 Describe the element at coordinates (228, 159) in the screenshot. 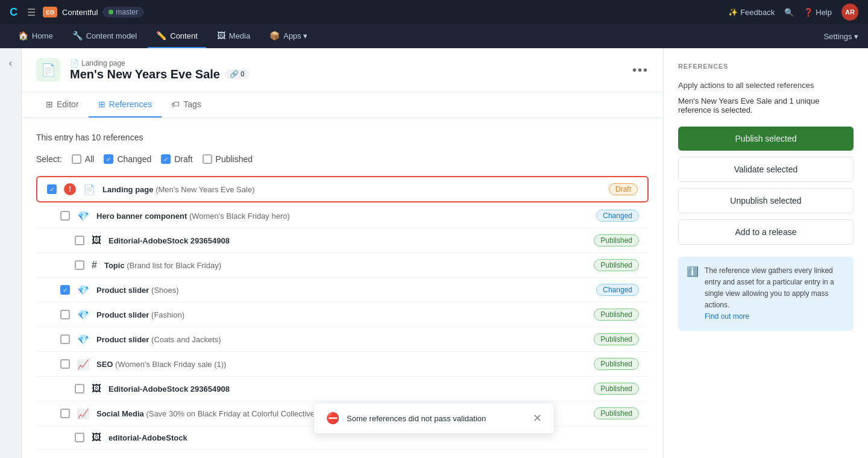

I see `filter-published: Published` at that location.